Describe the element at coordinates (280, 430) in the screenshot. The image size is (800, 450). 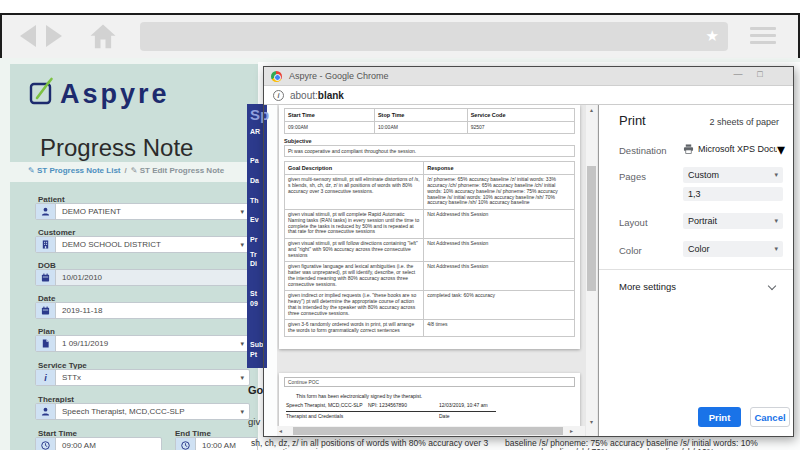
I see `scroll-left-icon: ◂` at that location.